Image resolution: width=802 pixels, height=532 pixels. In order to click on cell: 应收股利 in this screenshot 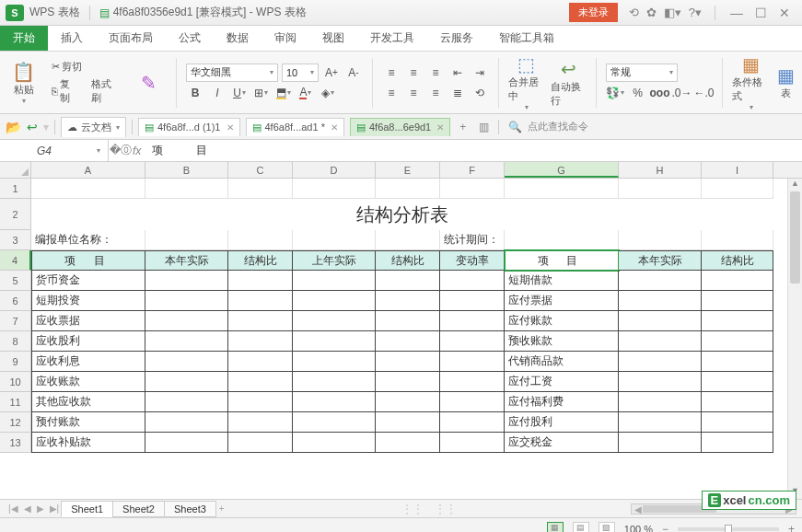, I will do `click(88, 341)`.